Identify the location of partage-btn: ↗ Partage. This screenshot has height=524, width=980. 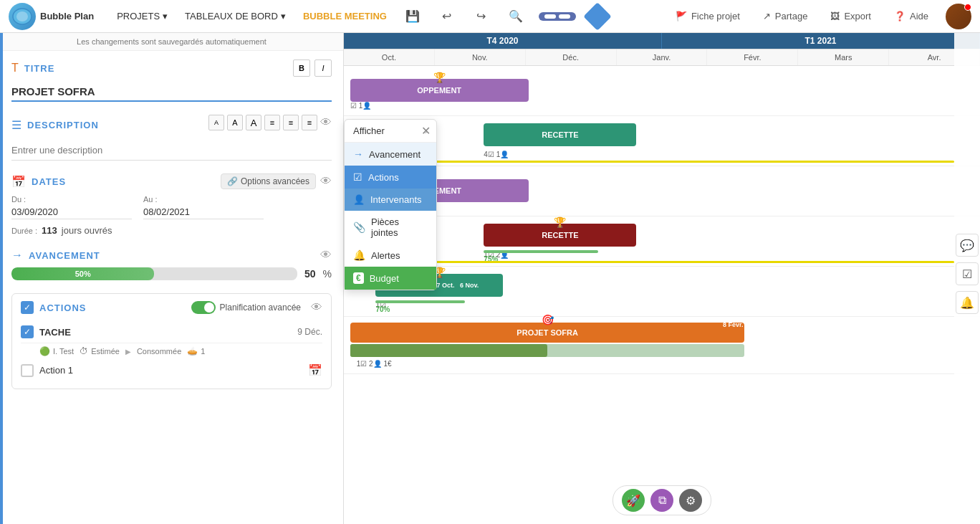
(785, 16).